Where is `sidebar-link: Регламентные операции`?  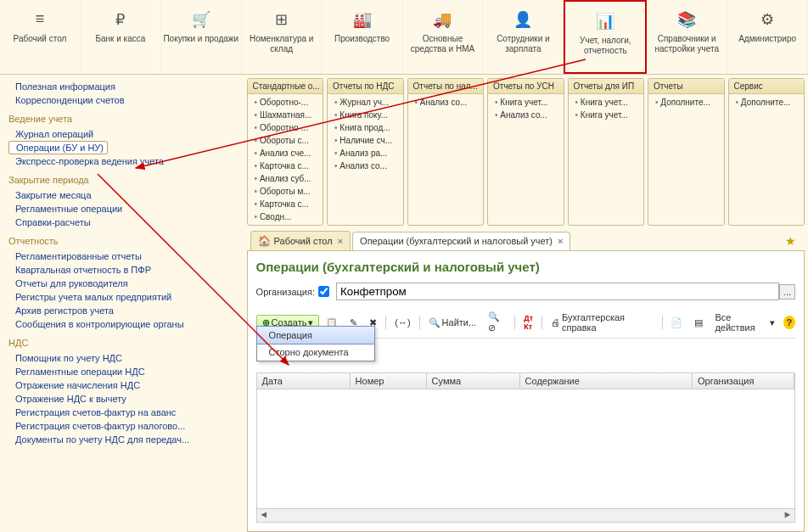
sidebar-link: Регламентные операции is located at coordinates (124, 209).